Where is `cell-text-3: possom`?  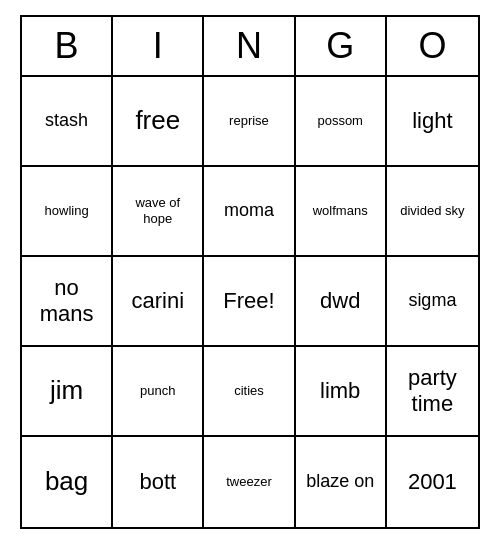 cell-text-3: possom is located at coordinates (340, 121).